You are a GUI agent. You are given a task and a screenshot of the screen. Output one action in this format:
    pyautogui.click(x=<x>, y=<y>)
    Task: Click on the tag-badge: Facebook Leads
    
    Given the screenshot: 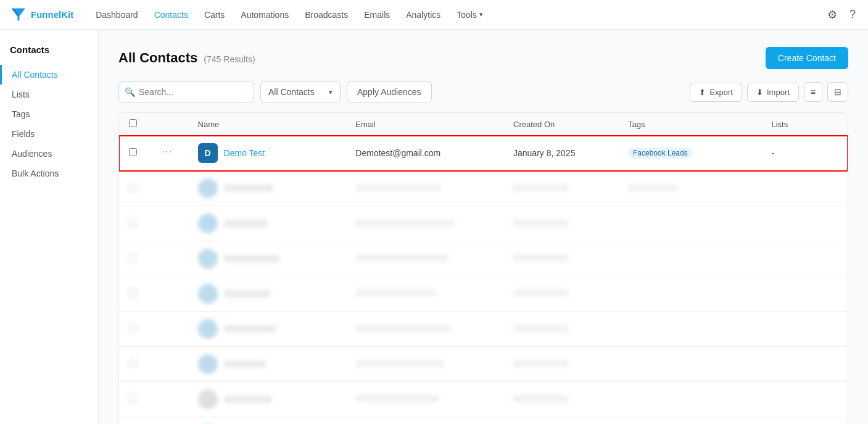 What is the action you would take?
    pyautogui.click(x=660, y=153)
    